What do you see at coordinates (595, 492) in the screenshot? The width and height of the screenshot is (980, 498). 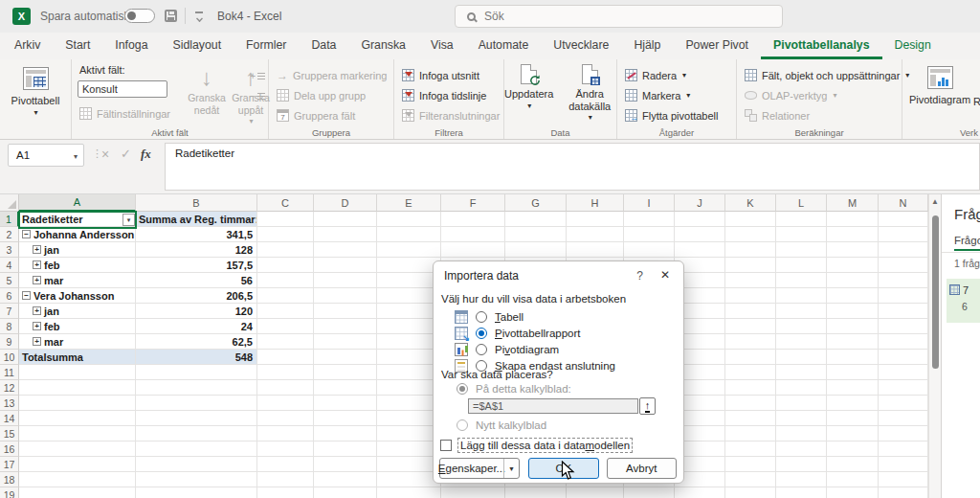 I see `cell-H19` at bounding box center [595, 492].